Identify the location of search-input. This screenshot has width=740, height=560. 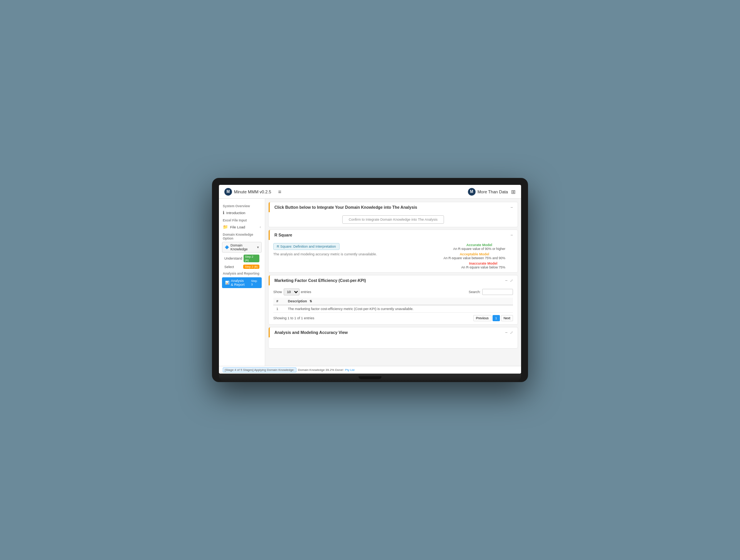
(498, 292).